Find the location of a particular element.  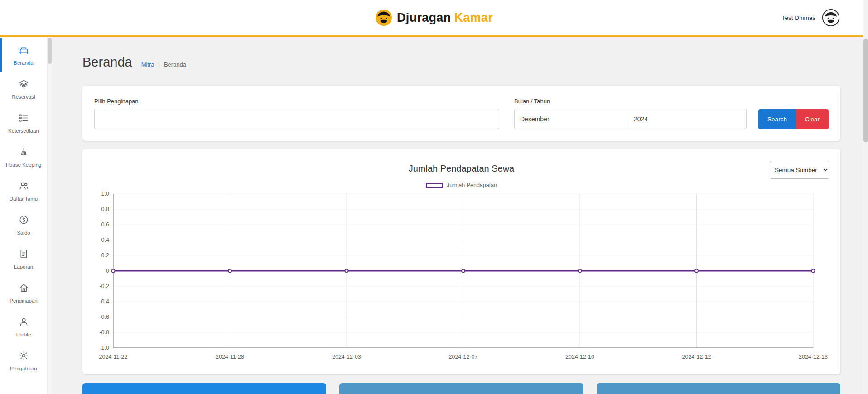

svg-text: -0.6 is located at coordinates (104, 317).